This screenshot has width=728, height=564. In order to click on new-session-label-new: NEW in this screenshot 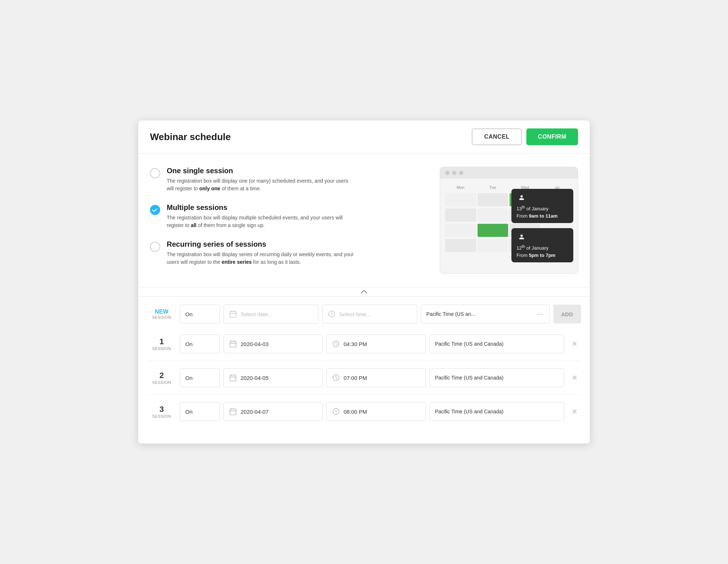, I will do `click(162, 312)`.